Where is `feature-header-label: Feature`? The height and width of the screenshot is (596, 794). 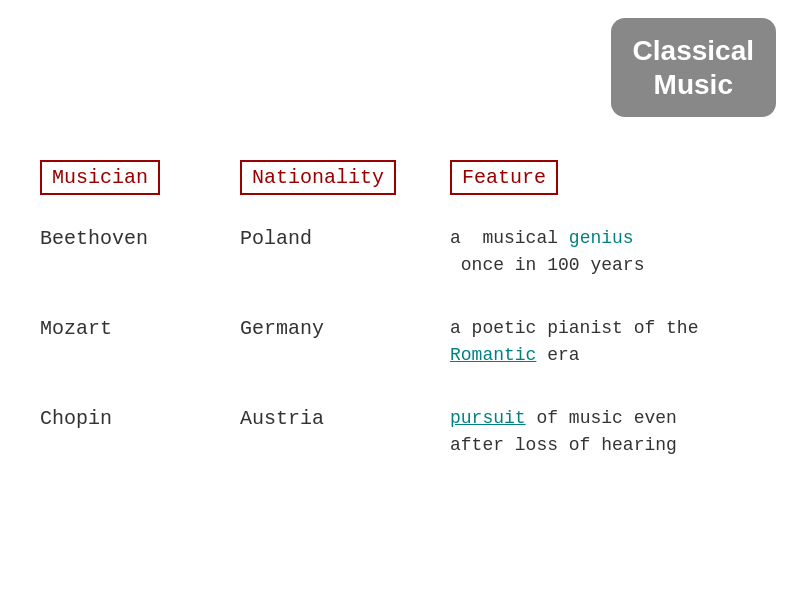
feature-header-label: Feature is located at coordinates (504, 178).